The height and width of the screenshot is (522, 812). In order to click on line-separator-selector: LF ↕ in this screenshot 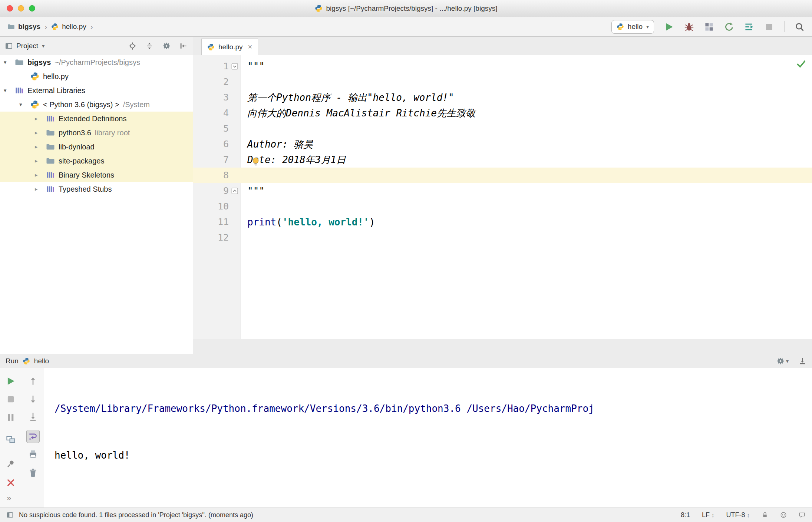, I will do `click(708, 515)`.